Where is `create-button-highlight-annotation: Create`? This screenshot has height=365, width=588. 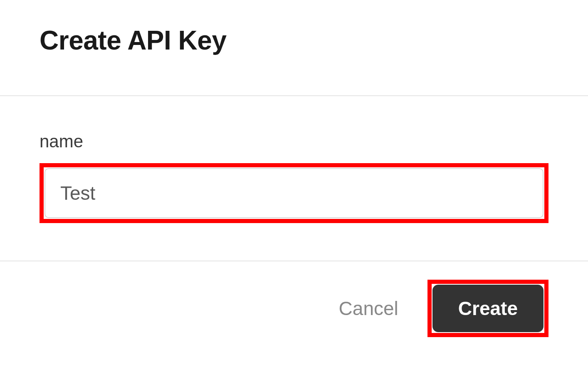
create-button-highlight-annotation: Create is located at coordinates (488, 308).